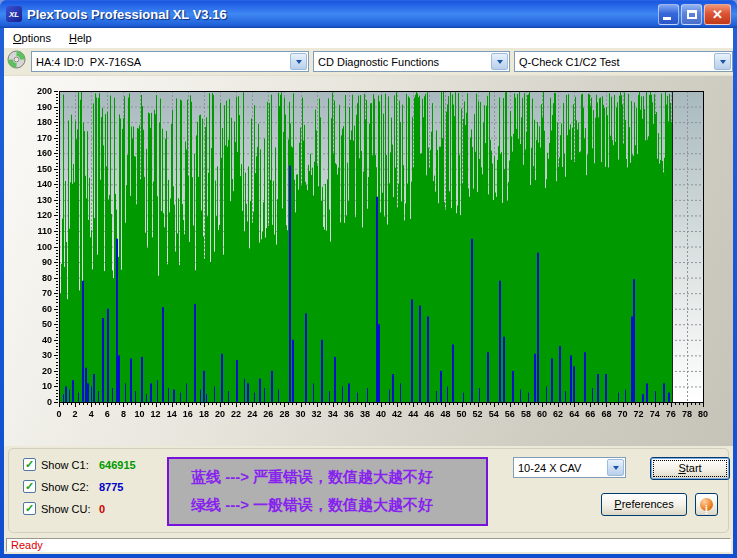 The width and height of the screenshot is (737, 558). What do you see at coordinates (64, 508) in the screenshot?
I see `show-cu-row: ✓ Show CU: 0` at bounding box center [64, 508].